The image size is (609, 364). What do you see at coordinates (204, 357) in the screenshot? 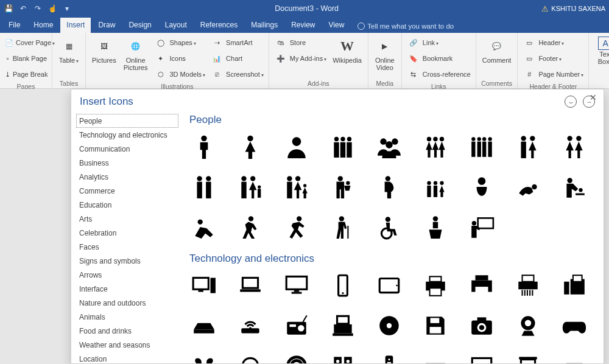
I see `icon-earbuds` at bounding box center [204, 357].